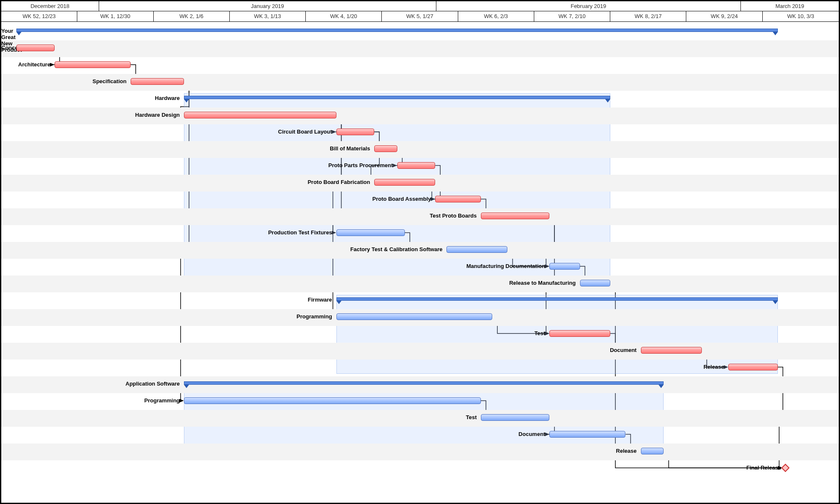 The width and height of the screenshot is (840, 504). I want to click on task-label: Final Release, so click(391, 468).